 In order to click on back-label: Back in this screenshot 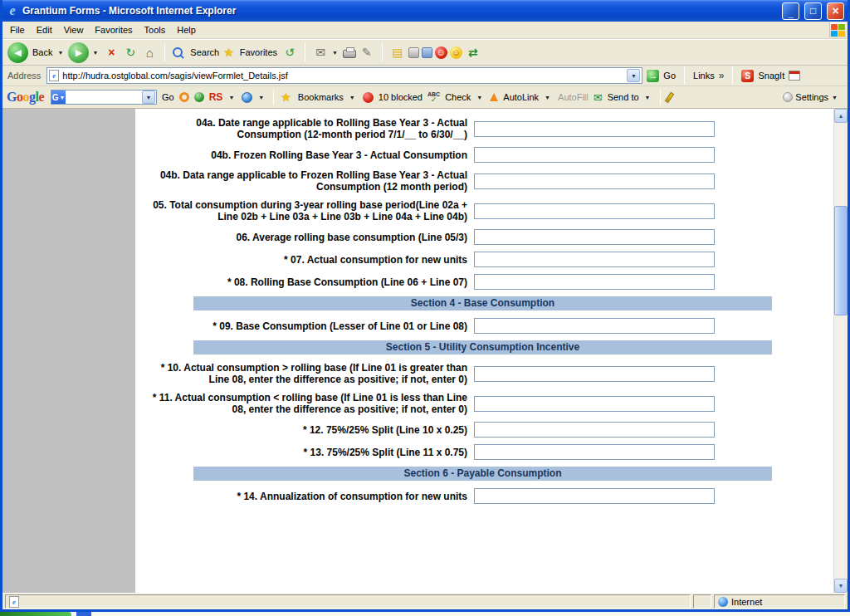, I will do `click(42, 52)`.